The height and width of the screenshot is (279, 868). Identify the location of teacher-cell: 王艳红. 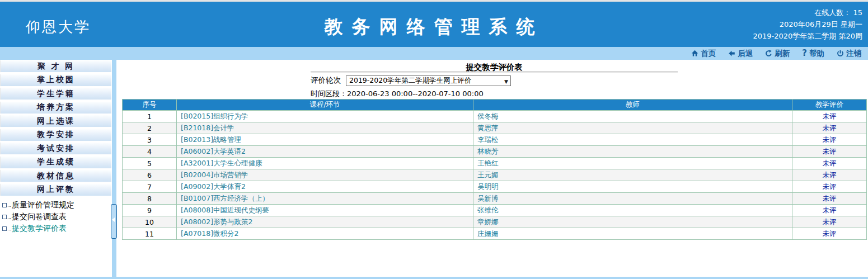
(633, 163).